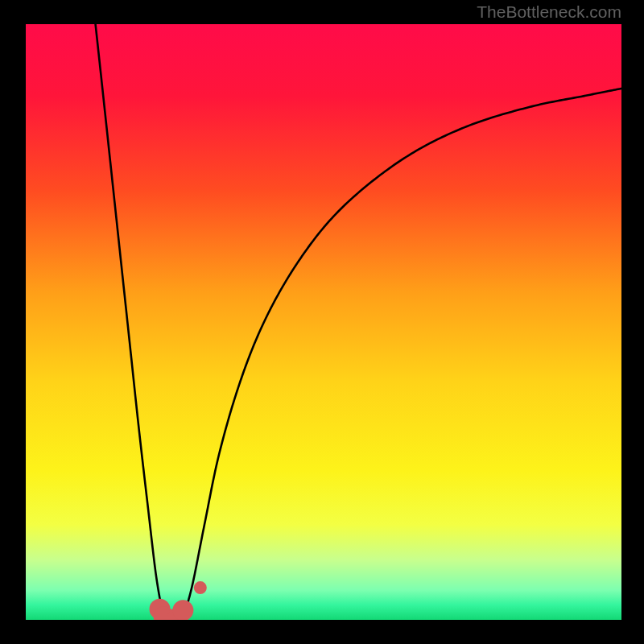  What do you see at coordinates (183, 610) in the screenshot?
I see `marker-floor-right` at bounding box center [183, 610].